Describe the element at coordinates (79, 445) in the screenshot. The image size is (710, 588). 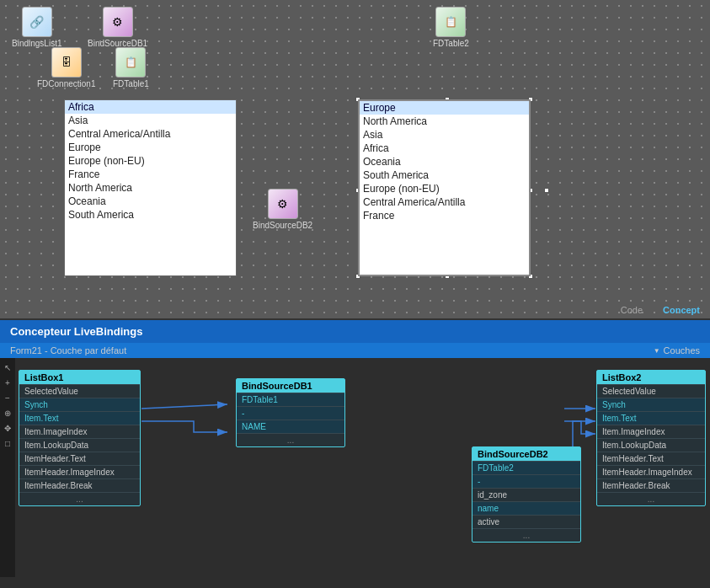
I see `bindbox-listbox1-row-lookupdata: Item.LookupData` at that location.